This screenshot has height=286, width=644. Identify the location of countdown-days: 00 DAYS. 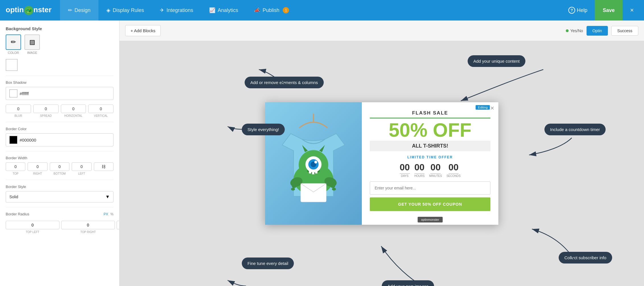
(405, 170).